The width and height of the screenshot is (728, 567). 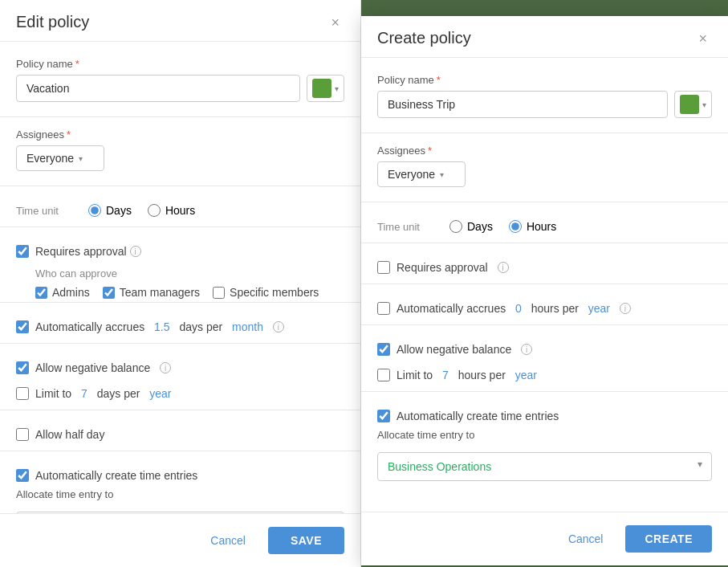 I want to click on edit-auto-accrues-value: 1.5, so click(x=162, y=327).